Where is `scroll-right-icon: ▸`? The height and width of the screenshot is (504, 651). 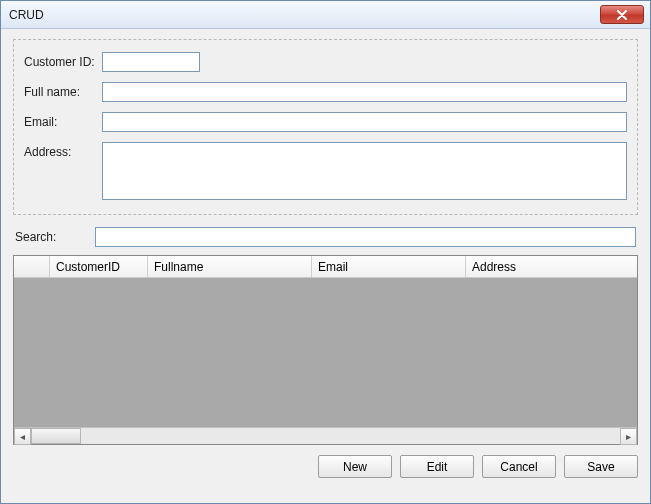
scroll-right-icon: ▸ is located at coordinates (628, 436).